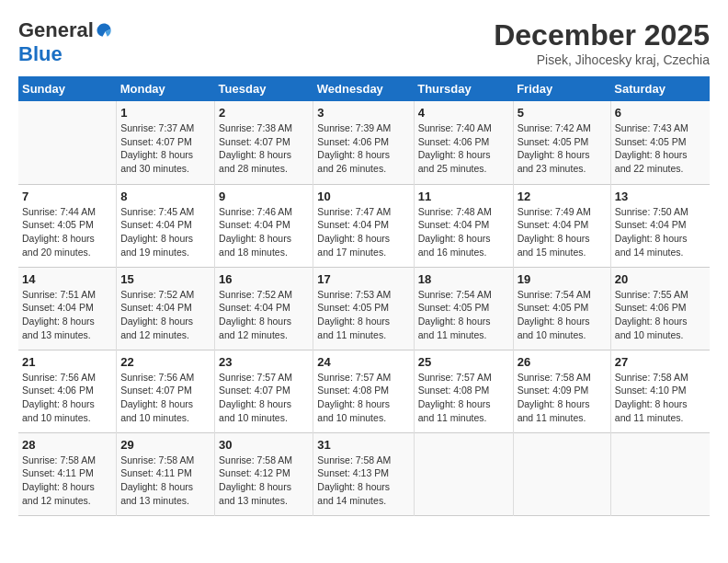 Image resolution: width=728 pixels, height=563 pixels. Describe the element at coordinates (660, 315) in the screenshot. I see `day-info: Sunrise: 7:55 AM Sunset: 4:06 PM Dayligh…` at that location.